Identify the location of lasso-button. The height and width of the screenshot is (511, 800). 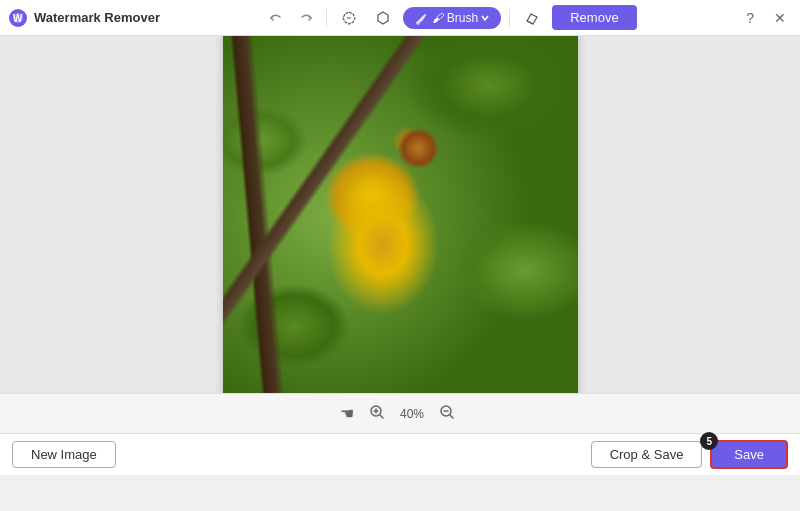
(349, 18).